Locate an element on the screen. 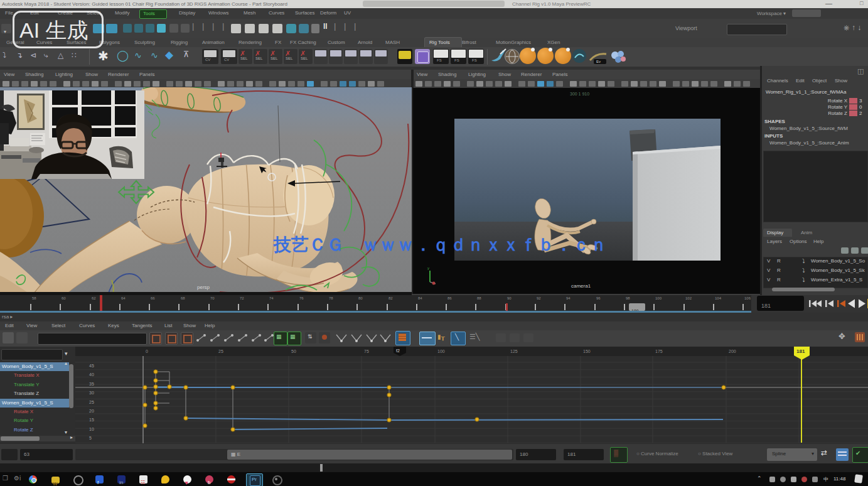  svg-text: 100 is located at coordinates (441, 352).